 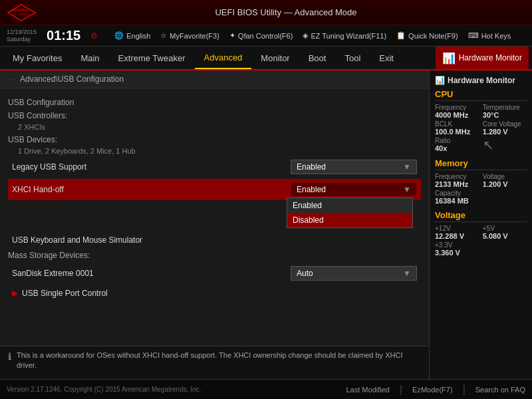 What do you see at coordinates (21, 32) in the screenshot?
I see `date-text: 12/19/2015` at bounding box center [21, 32].